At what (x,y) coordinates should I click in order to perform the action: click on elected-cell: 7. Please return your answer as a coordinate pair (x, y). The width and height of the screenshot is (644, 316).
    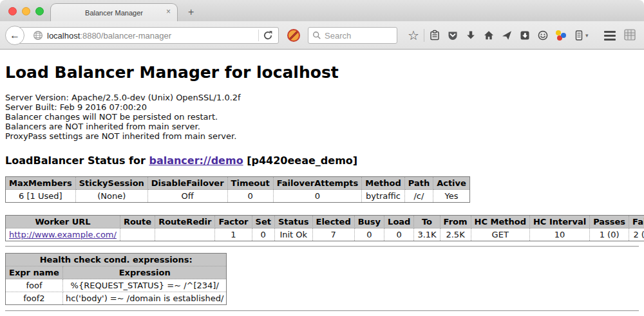
    Looking at the image, I should click on (334, 235).